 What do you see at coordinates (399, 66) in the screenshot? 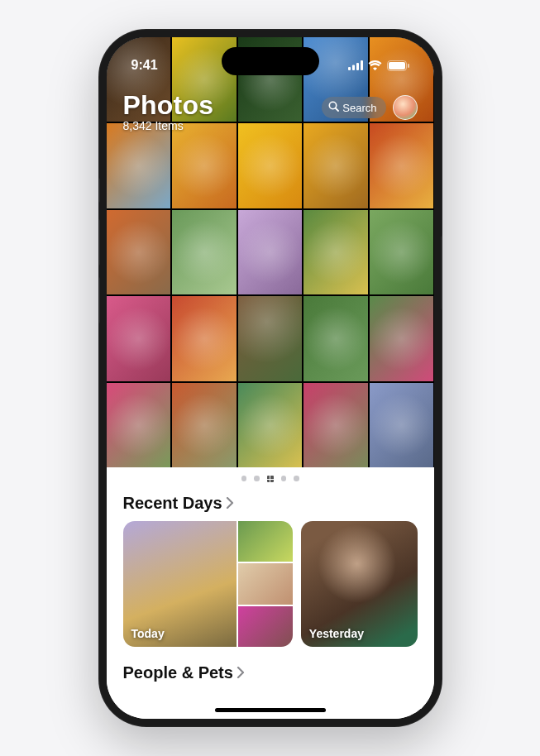
I see `battery-icon` at bounding box center [399, 66].